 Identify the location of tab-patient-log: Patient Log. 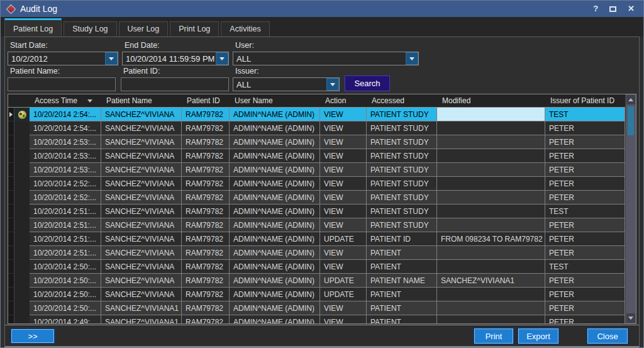
(33, 28).